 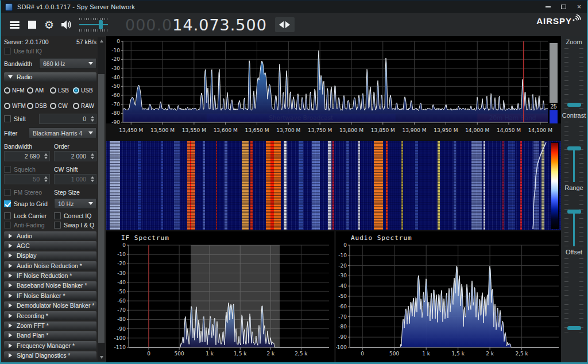 I want to click on correct-iq-checkbox: Correct IQ, so click(x=75, y=216).